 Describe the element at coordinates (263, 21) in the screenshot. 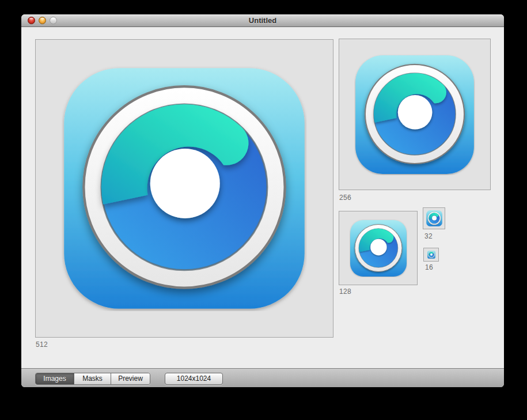

I see `titlebar: Untitled` at that location.